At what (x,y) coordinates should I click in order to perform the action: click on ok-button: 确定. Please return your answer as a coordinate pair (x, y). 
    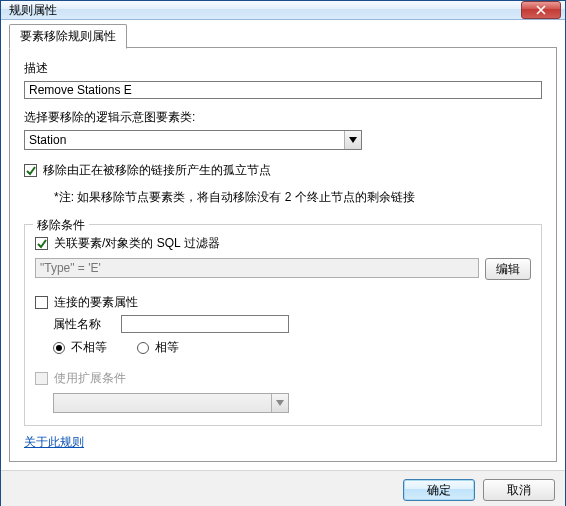
    Looking at the image, I should click on (439, 490).